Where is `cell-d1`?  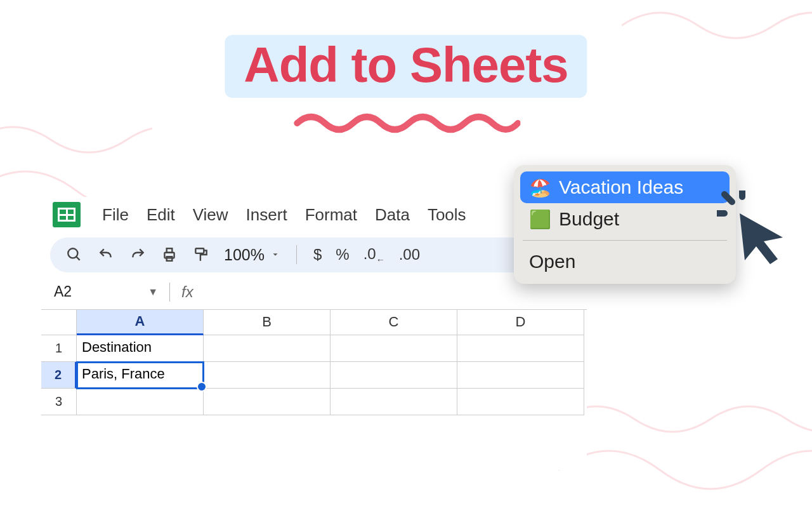
cell-d1 is located at coordinates (521, 349).